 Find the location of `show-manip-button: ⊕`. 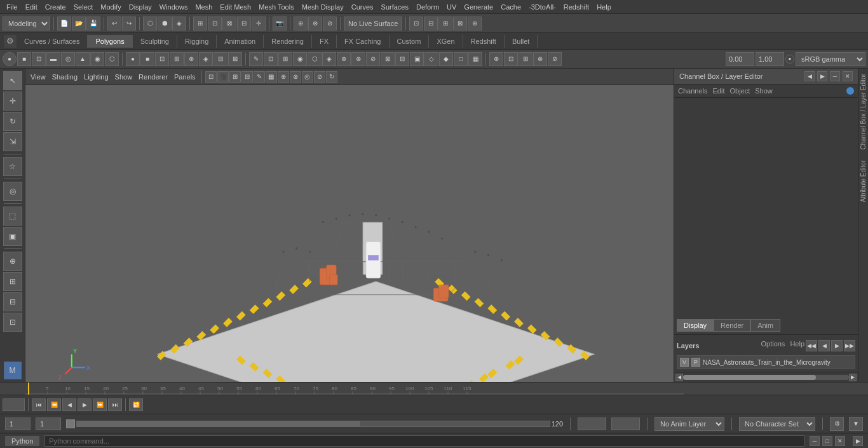

show-manip-button: ⊕ is located at coordinates (13, 261).